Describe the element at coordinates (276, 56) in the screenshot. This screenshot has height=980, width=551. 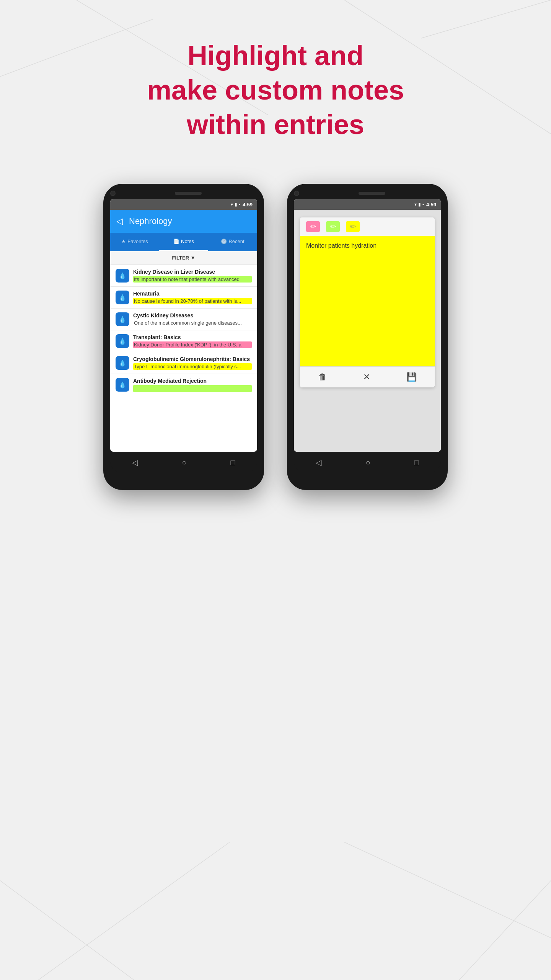
I see `headline-line1: Highlight and` at that location.